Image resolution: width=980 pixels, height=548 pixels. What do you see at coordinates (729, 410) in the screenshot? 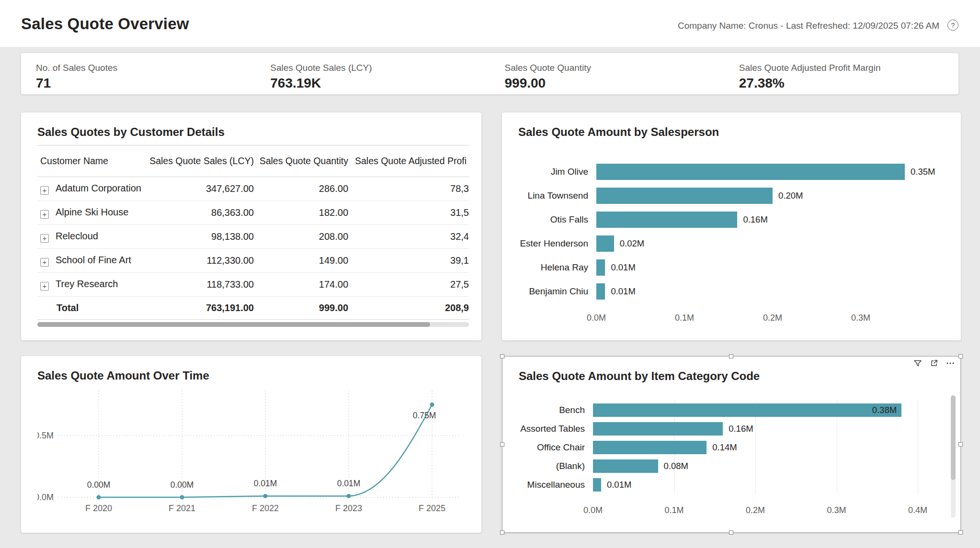
I see `bar-row: Bench0.38M` at bounding box center [729, 410].